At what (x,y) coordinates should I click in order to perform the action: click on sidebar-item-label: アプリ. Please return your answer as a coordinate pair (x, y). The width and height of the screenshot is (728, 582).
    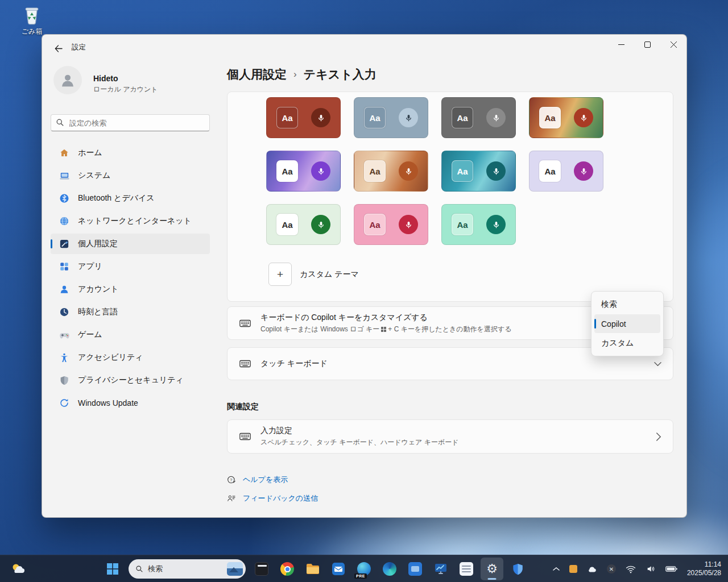
    Looking at the image, I should click on (90, 267).